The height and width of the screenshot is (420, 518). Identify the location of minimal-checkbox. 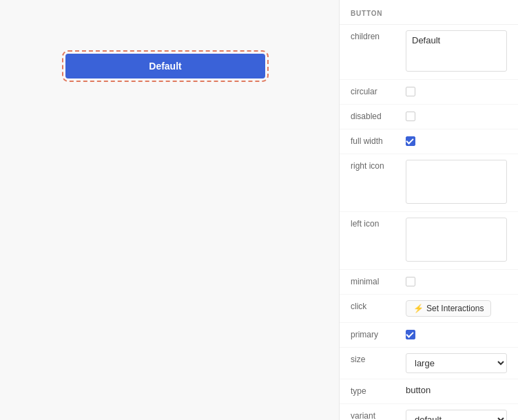
(411, 282).